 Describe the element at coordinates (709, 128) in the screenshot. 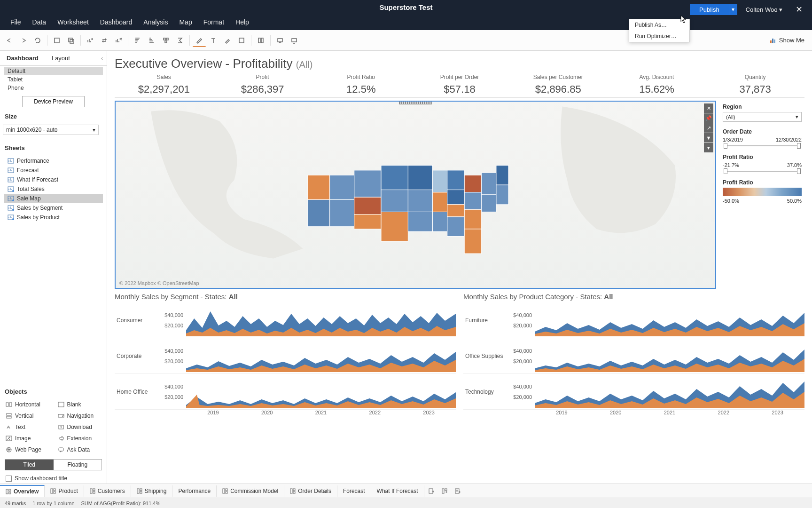

I see `map-goto: ↗` at that location.